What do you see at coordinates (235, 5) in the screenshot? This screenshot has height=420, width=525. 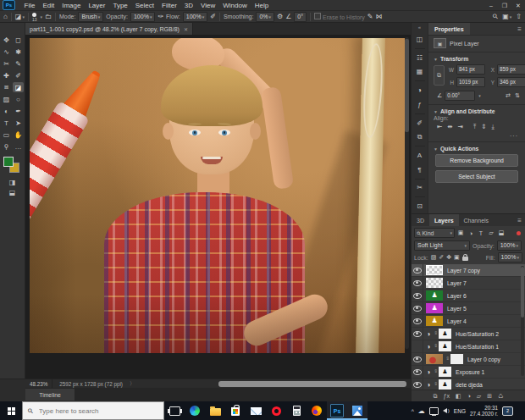 I see `menu-window: Window` at bounding box center [235, 5].